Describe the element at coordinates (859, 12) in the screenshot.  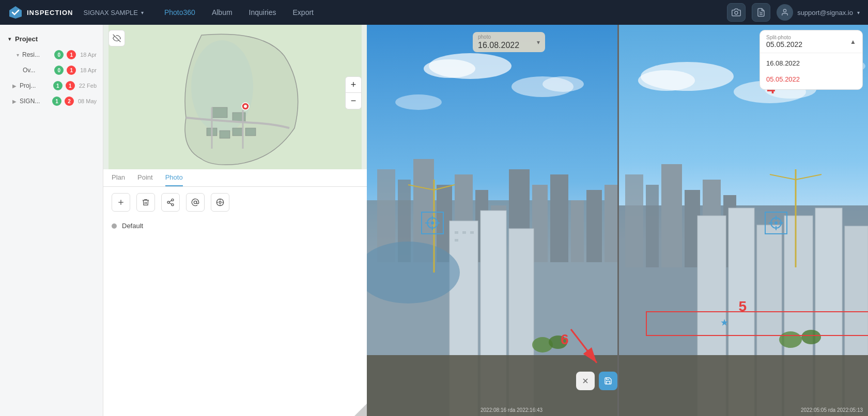
I see `user-chevron-icon: ▾` at that location.